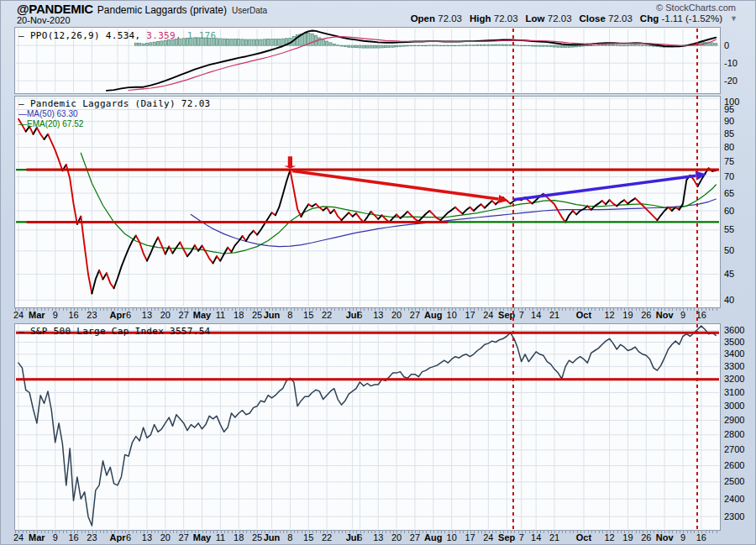  I want to click on sp-yaxis-label: 2400, so click(734, 499).